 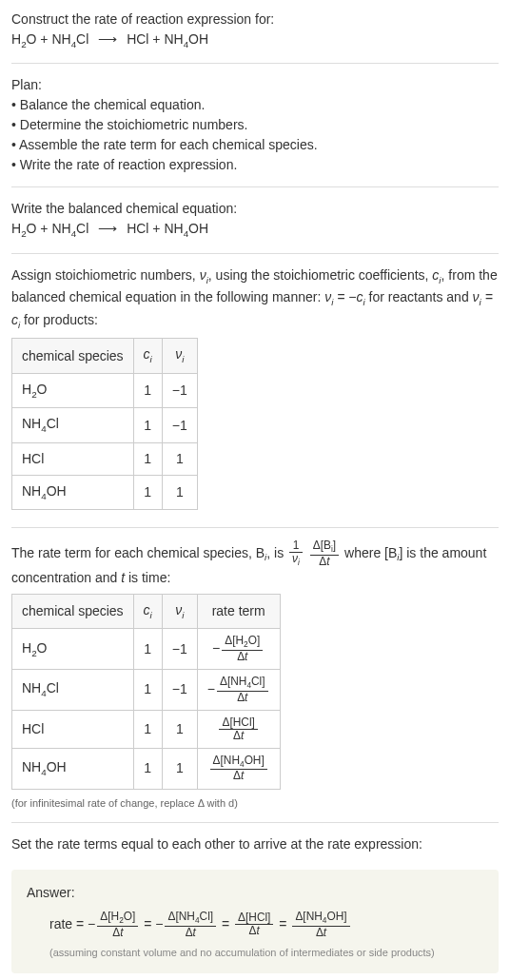 What do you see at coordinates (344, 297) in the screenshot?
I see `eq1: νi = −ci` at bounding box center [344, 297].